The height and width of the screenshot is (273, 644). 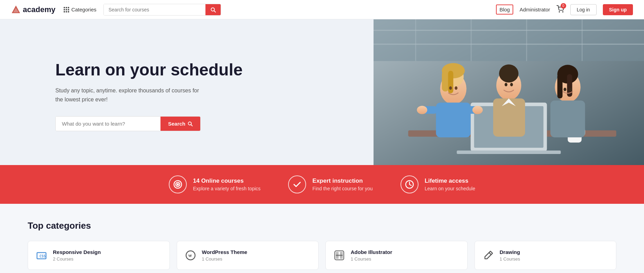 I want to click on hero-search-input, so click(x=108, y=124).